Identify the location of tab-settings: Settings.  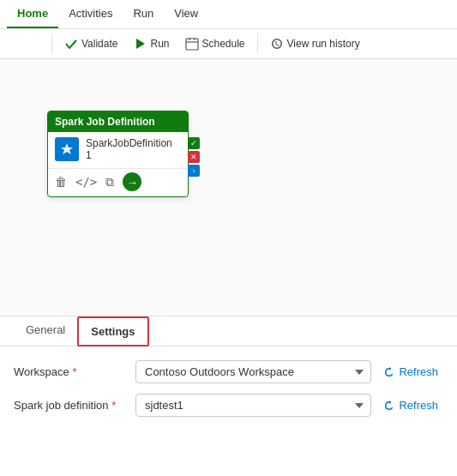
(113, 331).